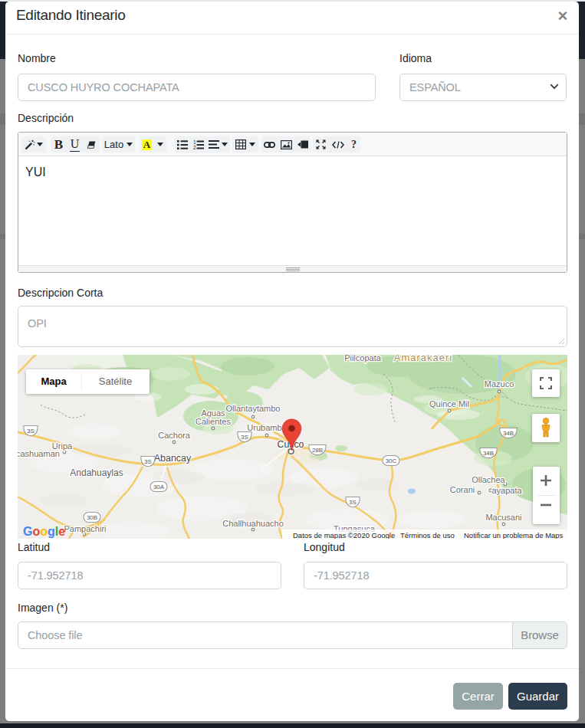 Image resolution: width=585 pixels, height=728 pixels. Describe the element at coordinates (267, 428) in the screenshot. I see `svg-text: Urubamba` at that location.